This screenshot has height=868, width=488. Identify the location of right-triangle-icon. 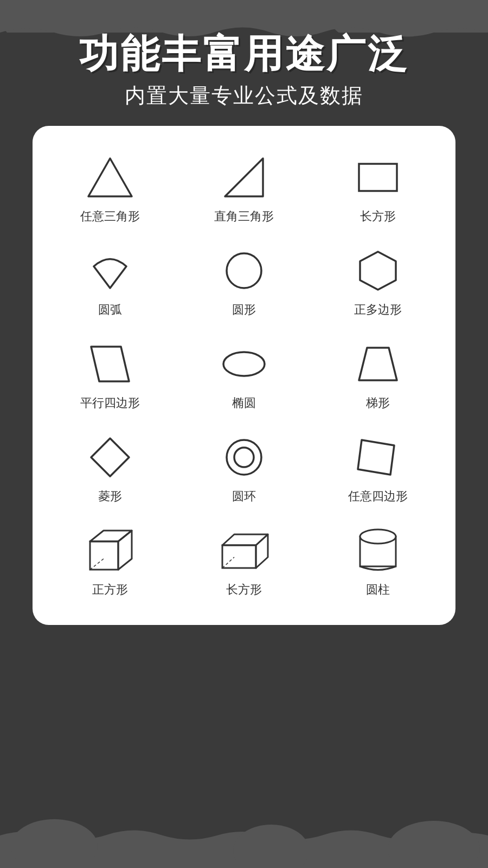
(244, 177).